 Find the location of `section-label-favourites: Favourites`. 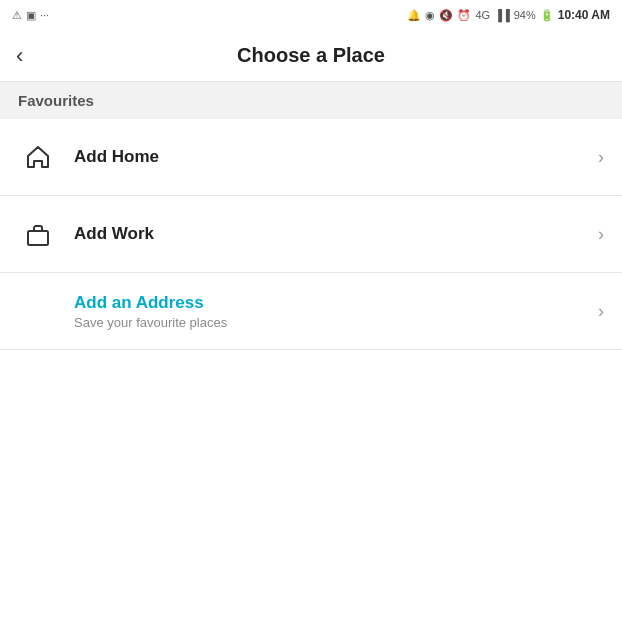

section-label-favourites: Favourites is located at coordinates (311, 100).